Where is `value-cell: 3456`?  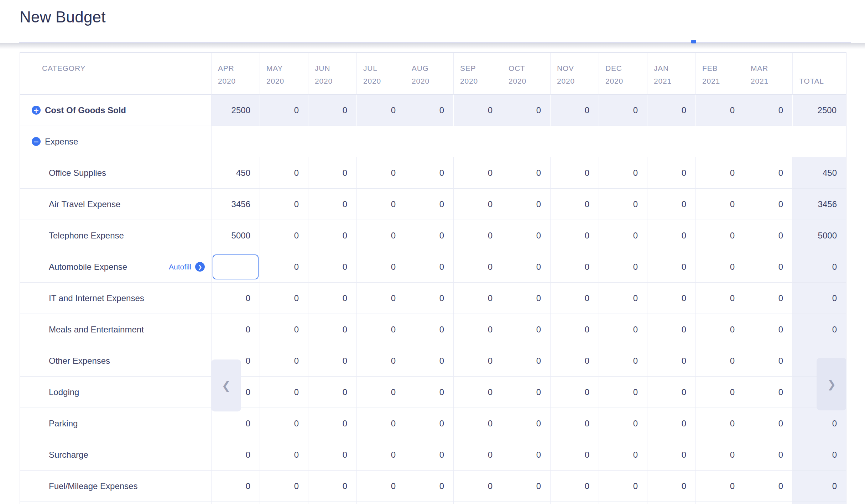
value-cell: 3456 is located at coordinates (236, 204).